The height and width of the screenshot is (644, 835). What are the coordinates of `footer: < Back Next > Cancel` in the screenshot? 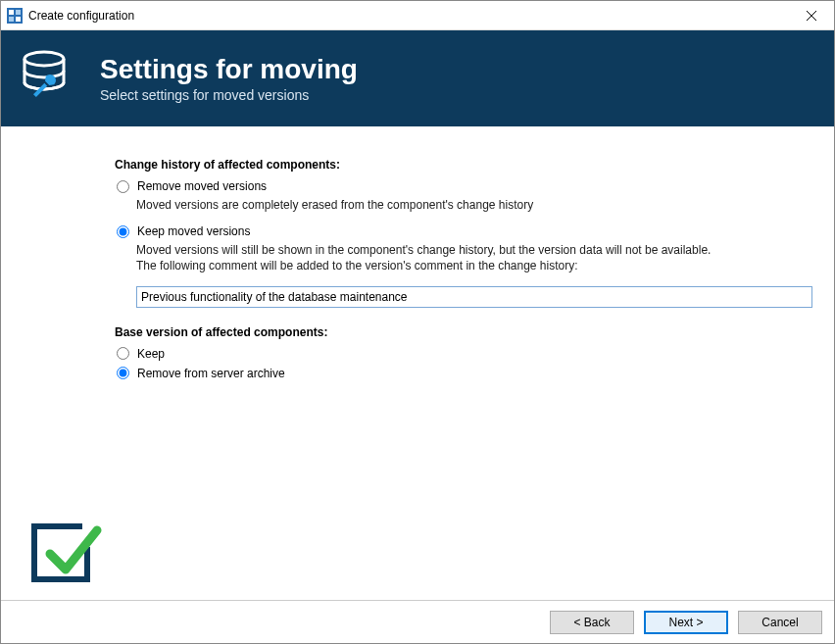 It's located at (418, 621).